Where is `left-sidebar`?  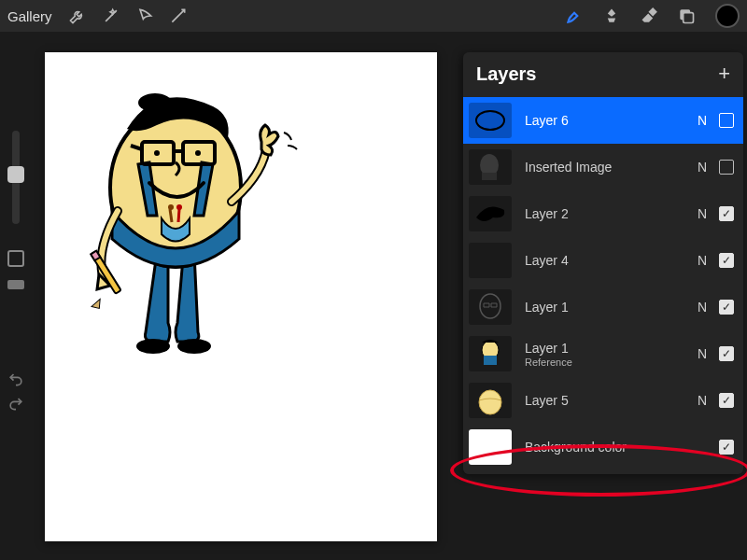
left-sidebar is located at coordinates (16, 272).